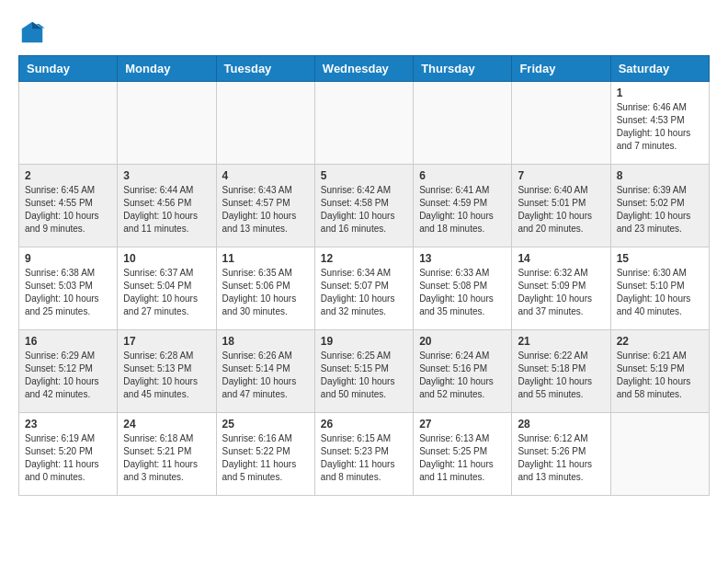 The width and height of the screenshot is (728, 563). Describe the element at coordinates (462, 424) in the screenshot. I see `day-number: 27` at that location.